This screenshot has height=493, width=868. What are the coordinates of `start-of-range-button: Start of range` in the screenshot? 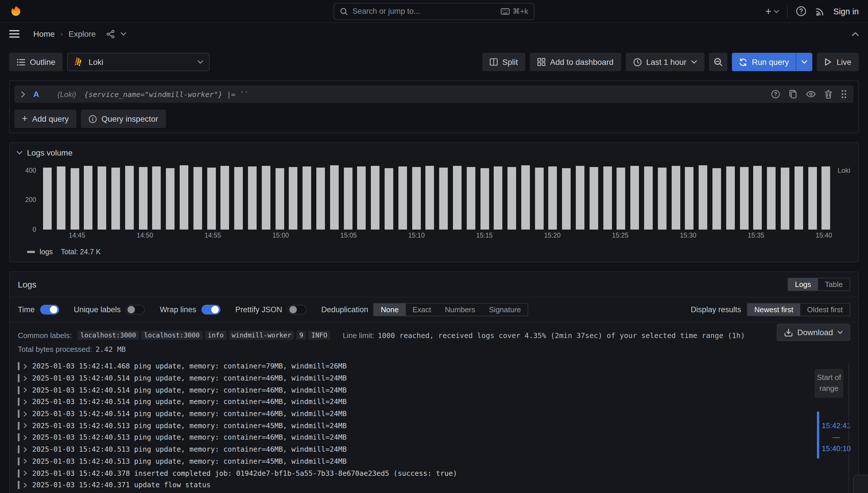 It's located at (829, 383).